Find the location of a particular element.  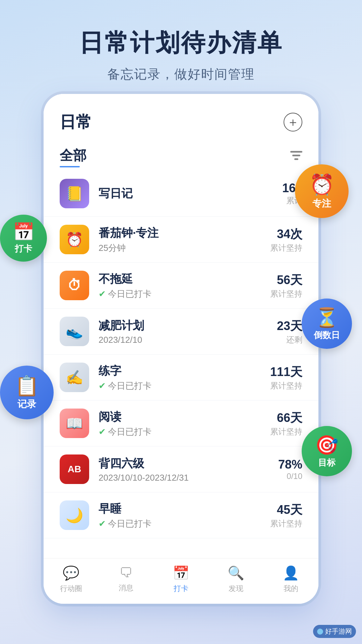

task-item-diary: 📒 写日记 166 累计 is located at coordinates (181, 194).